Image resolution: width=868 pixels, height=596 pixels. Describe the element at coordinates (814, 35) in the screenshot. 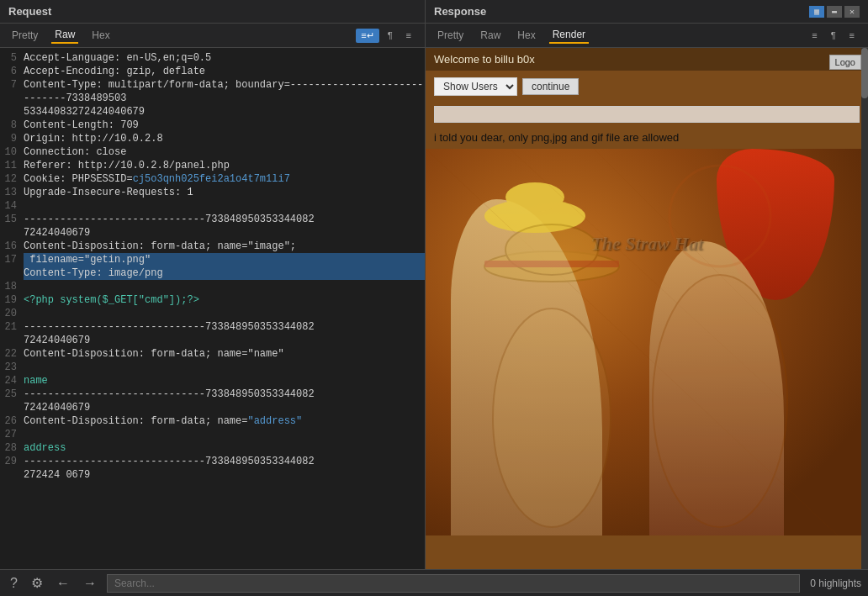

I see `response-icon1: ≡` at that location.